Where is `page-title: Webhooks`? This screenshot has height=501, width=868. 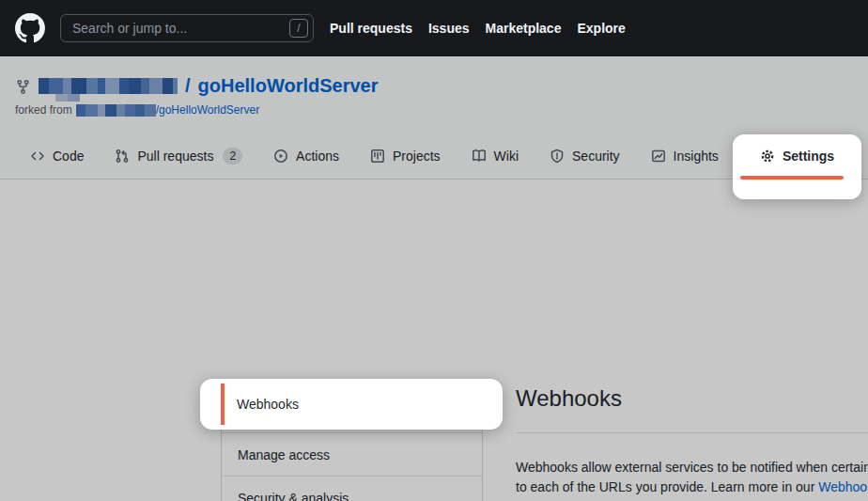 page-title: Webhooks is located at coordinates (691, 399).